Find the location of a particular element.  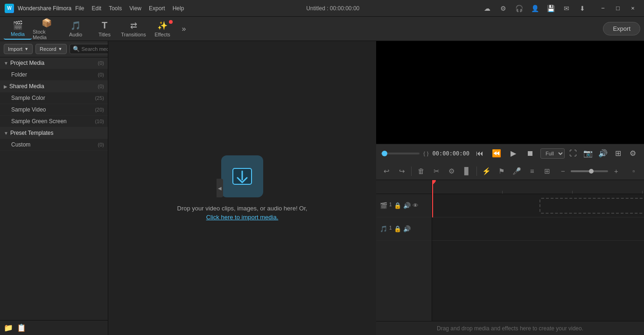

preview-controls: { } 00:00:00:00 ⏮ ⏪ ▶ ⏹ Full ⛶ 📷 🔊 ⊞ is located at coordinates (510, 153).